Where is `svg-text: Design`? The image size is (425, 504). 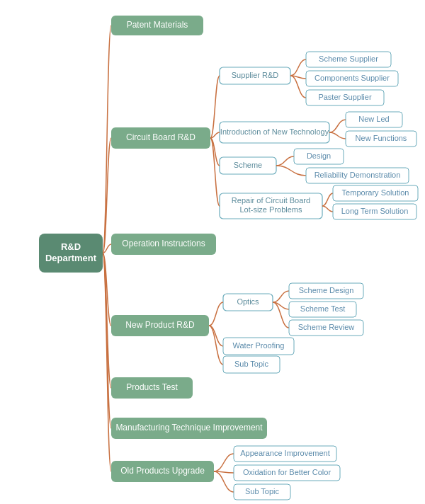
svg-text: Design is located at coordinates (319, 156).